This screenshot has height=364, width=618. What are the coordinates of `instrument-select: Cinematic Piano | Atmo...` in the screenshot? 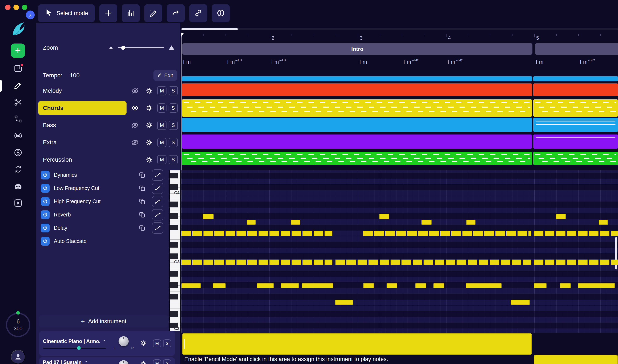 It's located at (78, 341).